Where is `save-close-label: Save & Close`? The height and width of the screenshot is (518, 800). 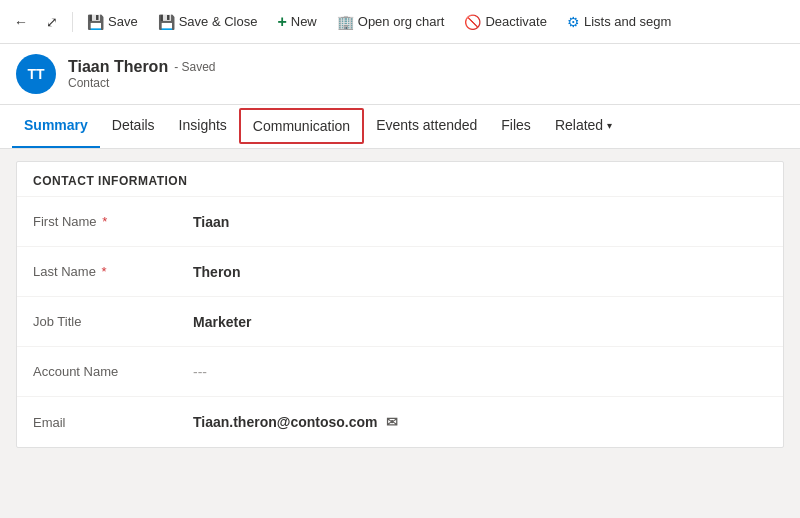 save-close-label: Save & Close is located at coordinates (218, 22).